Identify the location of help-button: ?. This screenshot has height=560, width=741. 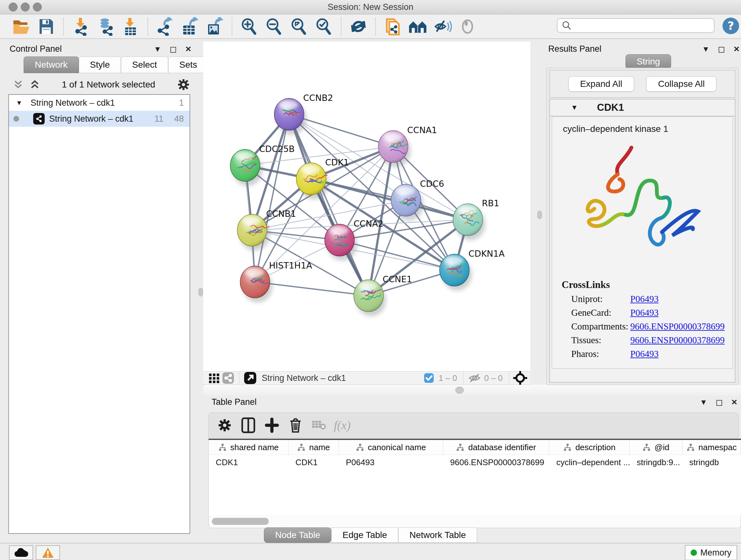
(731, 26).